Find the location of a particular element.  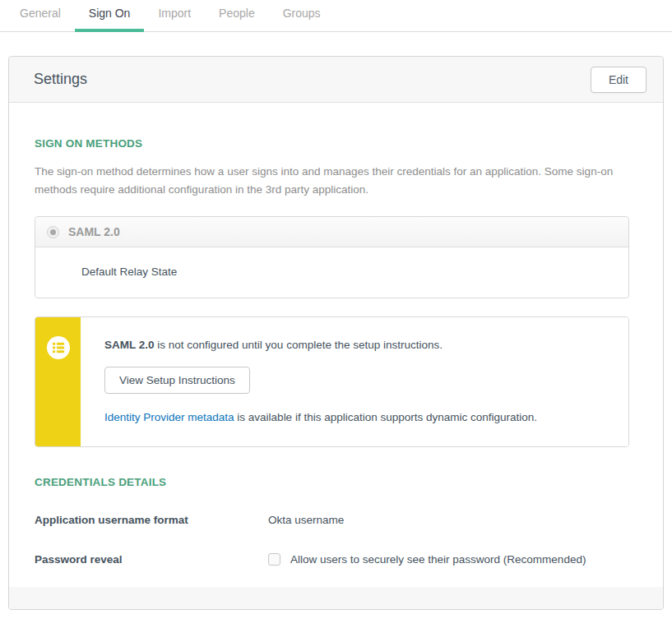

settings-panel-header: Settings Edit is located at coordinates (336, 80).